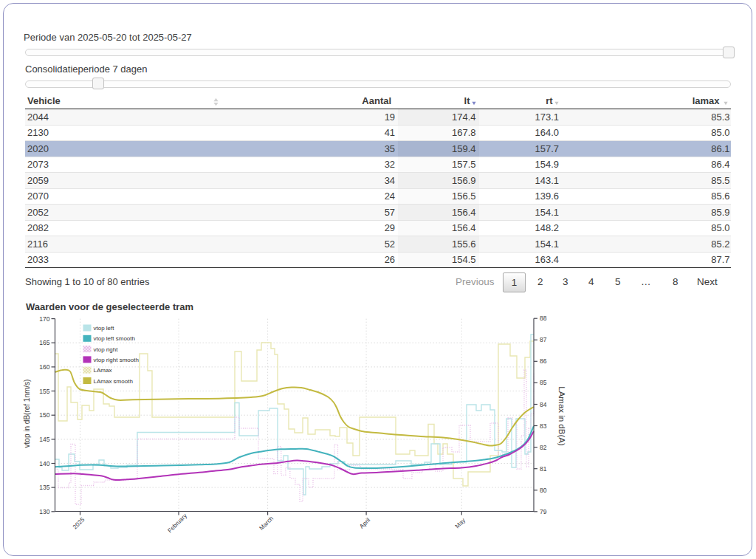  What do you see at coordinates (105, 328) in the screenshot?
I see `svg-text: vtop left` at bounding box center [105, 328].